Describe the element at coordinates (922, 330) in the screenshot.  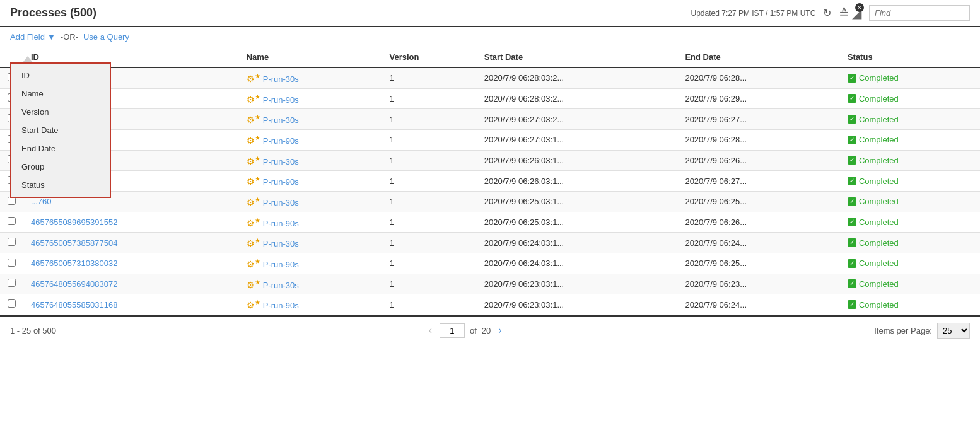
I see `footer-items-per-page: Items per Page: 25 50 100` at that location.